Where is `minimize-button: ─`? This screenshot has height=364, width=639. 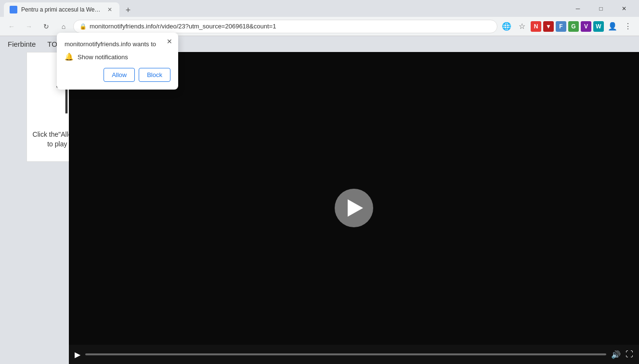
minimize-button: ─ is located at coordinates (578, 9).